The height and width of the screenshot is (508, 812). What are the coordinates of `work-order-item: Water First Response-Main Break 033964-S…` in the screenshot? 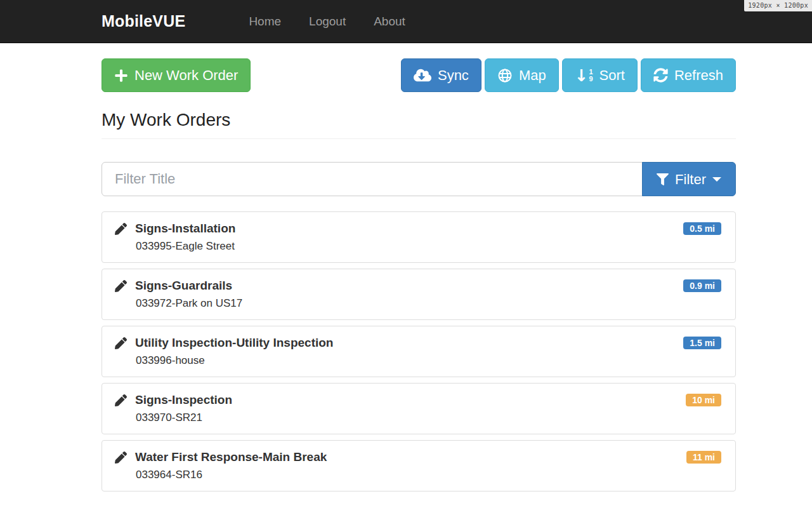 It's located at (419, 466).